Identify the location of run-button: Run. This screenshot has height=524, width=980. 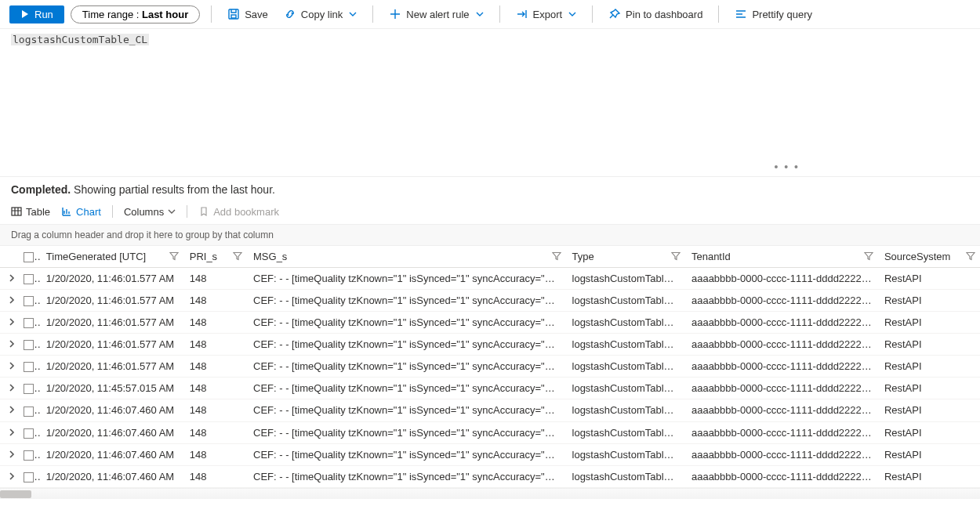
(37, 14).